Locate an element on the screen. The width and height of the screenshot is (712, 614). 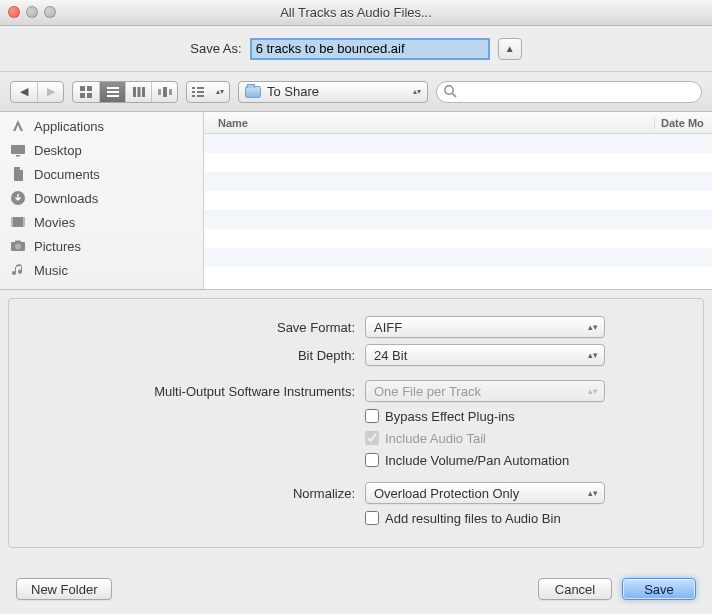
save-format-label: Save Format: is located at coordinates (190, 328).